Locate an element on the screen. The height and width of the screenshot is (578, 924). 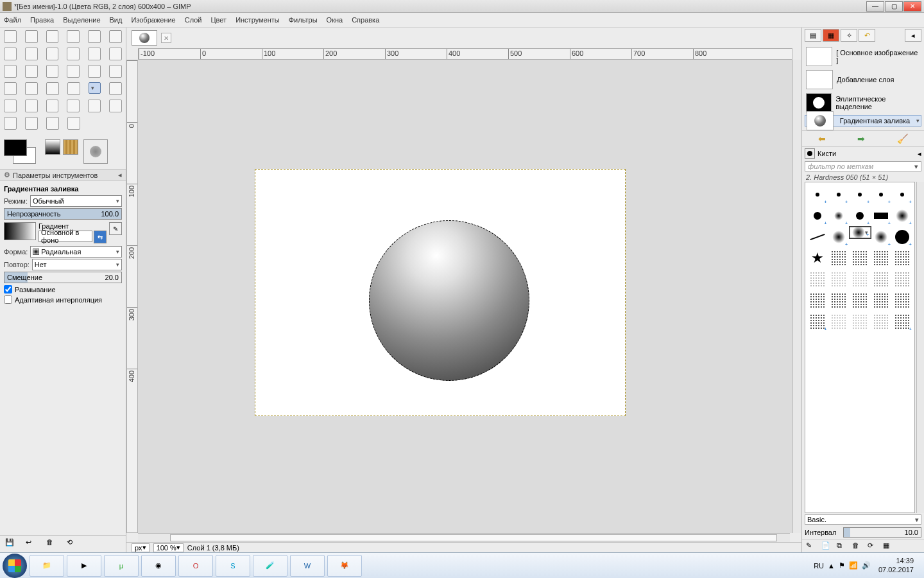
tool-flip is located at coordinates (10, 89).